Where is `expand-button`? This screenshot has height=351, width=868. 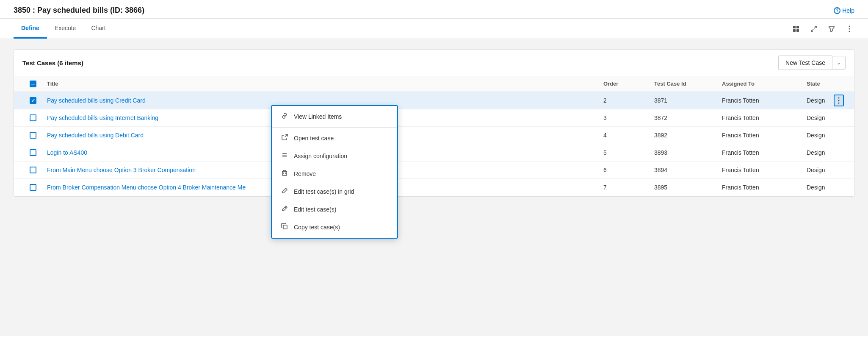 expand-button is located at coordinates (814, 29).